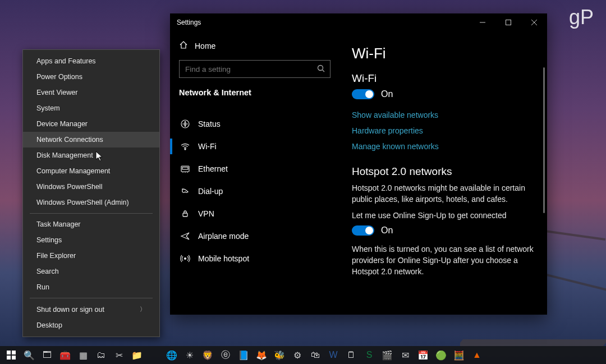  I want to click on calendar-icon: 📅, so click(423, 355).